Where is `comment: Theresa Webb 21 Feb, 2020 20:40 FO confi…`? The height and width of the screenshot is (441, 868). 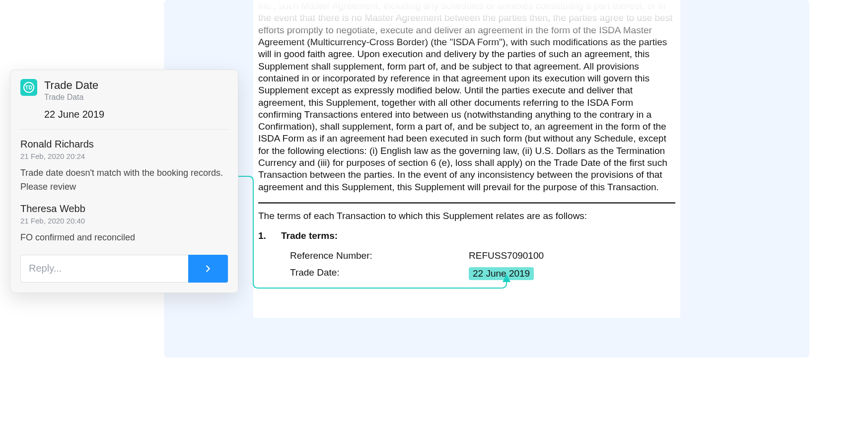
comment: Theresa Webb 21 Feb, 2020 20:40 FO confi… is located at coordinates (124, 220).